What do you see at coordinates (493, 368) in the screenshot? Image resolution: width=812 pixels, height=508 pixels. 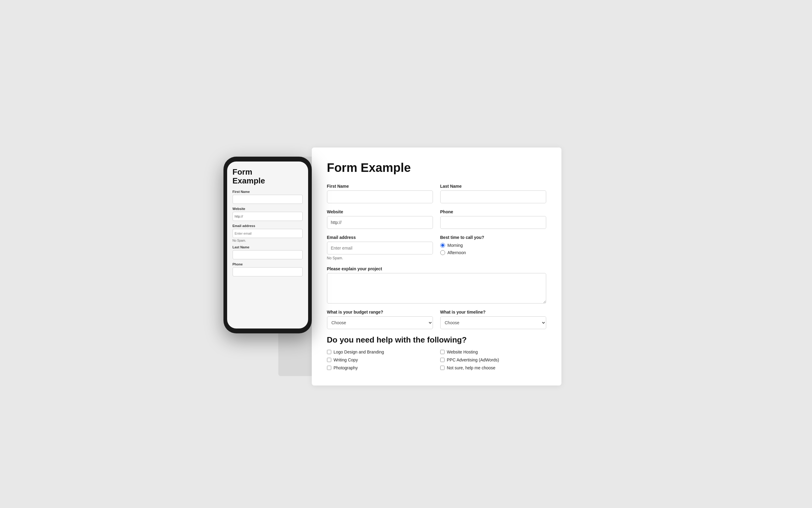 I see `checkbox-notsure: Not sure, help me choose` at bounding box center [493, 368].